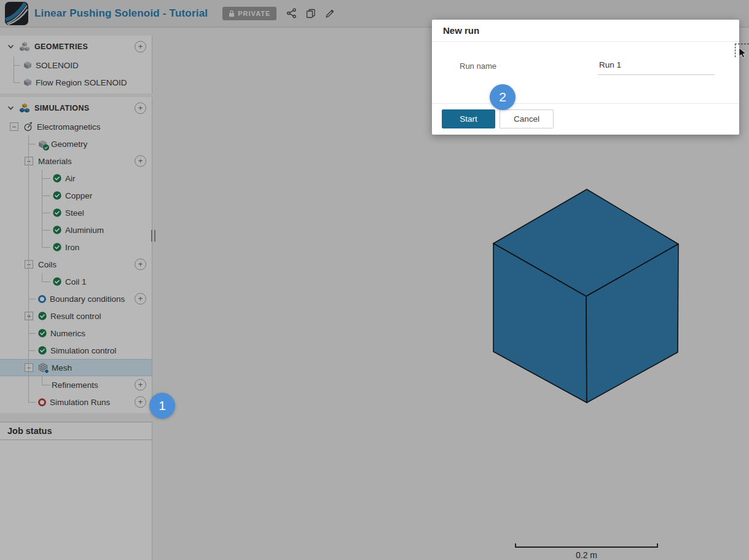  I want to click on job-status-label: Job status, so click(29, 431).